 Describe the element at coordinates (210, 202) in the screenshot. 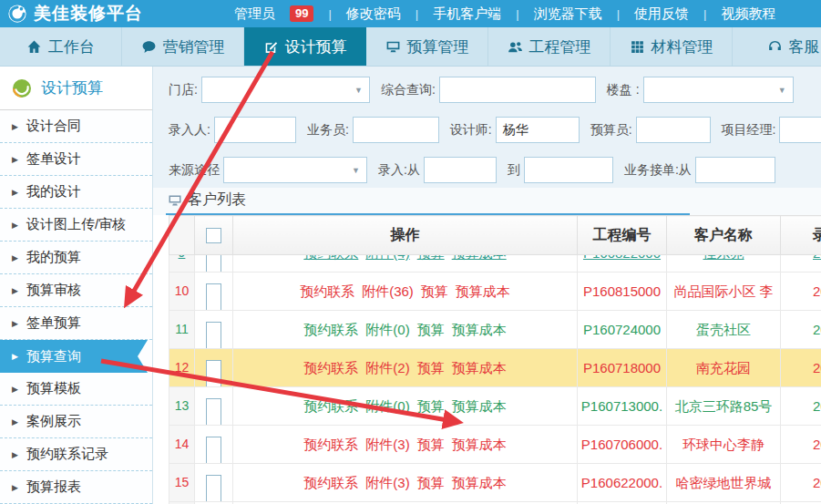

I see `tab-customer-list: 客户列表` at that location.